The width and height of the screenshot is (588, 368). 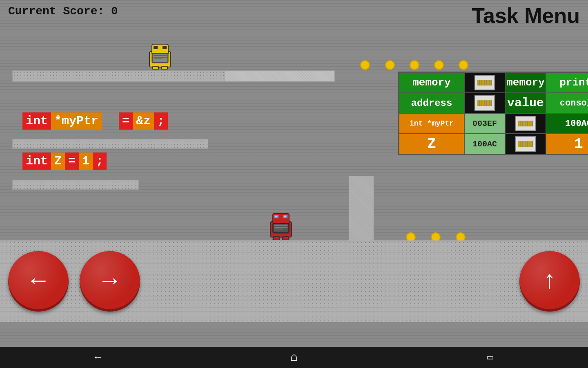 I want to click on token-one: 1, so click(x=86, y=161).